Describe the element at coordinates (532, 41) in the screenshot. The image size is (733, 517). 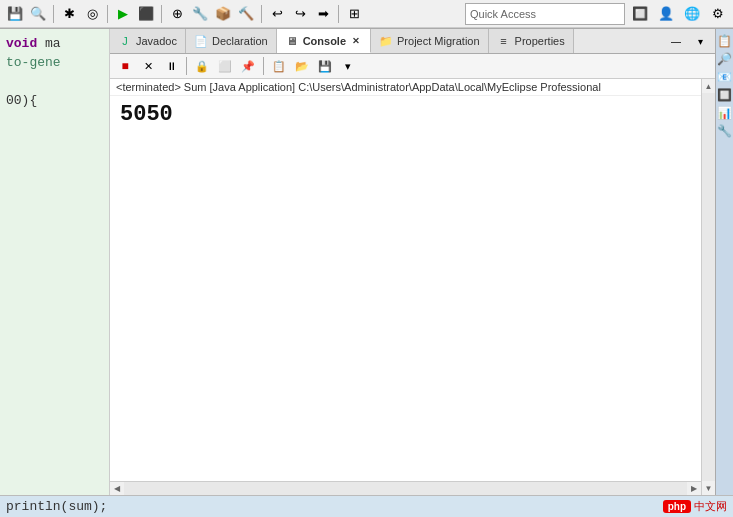
I see `tab-properties: ≡ Properties` at that location.